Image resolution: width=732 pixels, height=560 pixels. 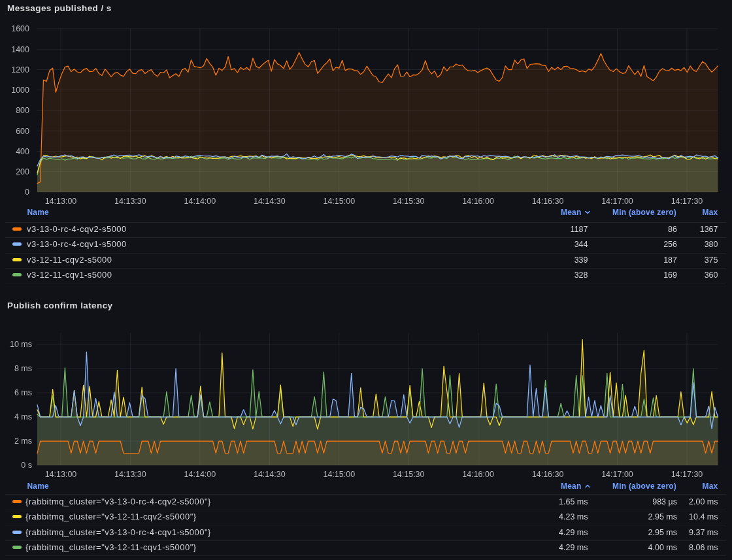 What do you see at coordinates (20, 90) in the screenshot?
I see `svg-text: 1000` at bounding box center [20, 90].